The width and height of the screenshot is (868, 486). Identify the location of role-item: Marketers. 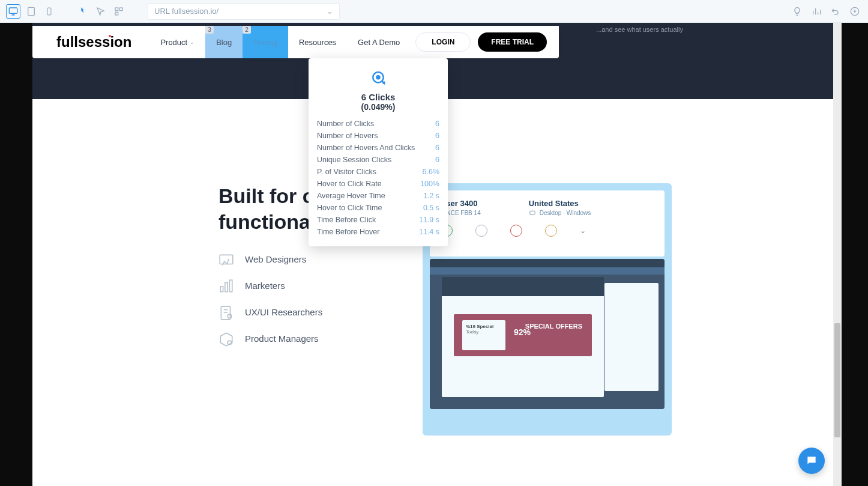
(309, 285).